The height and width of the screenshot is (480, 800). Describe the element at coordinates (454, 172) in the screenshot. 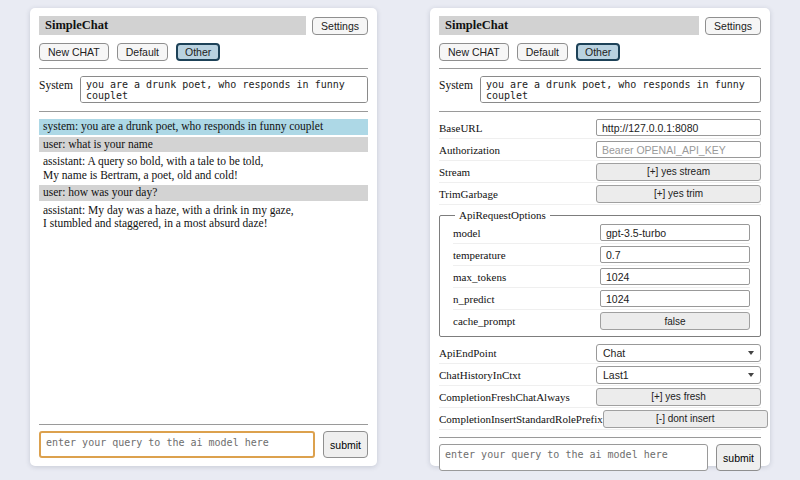

I see `stream-label: Stream` at that location.